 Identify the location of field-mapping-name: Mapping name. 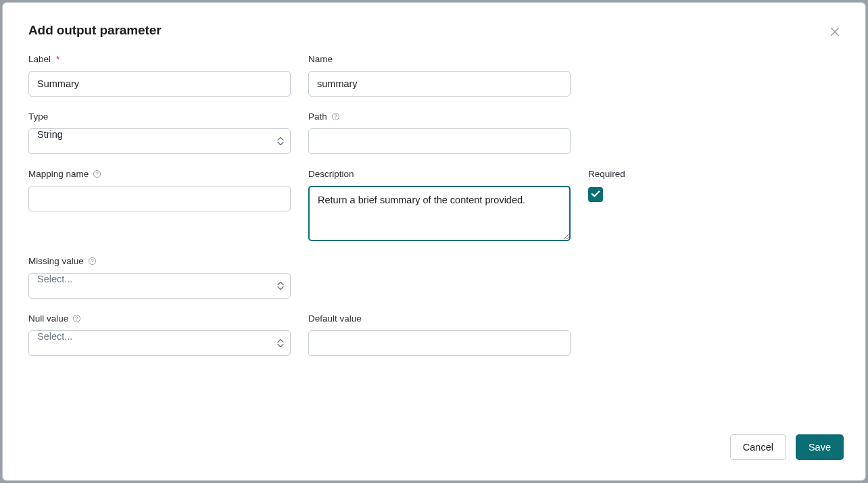
(160, 190).